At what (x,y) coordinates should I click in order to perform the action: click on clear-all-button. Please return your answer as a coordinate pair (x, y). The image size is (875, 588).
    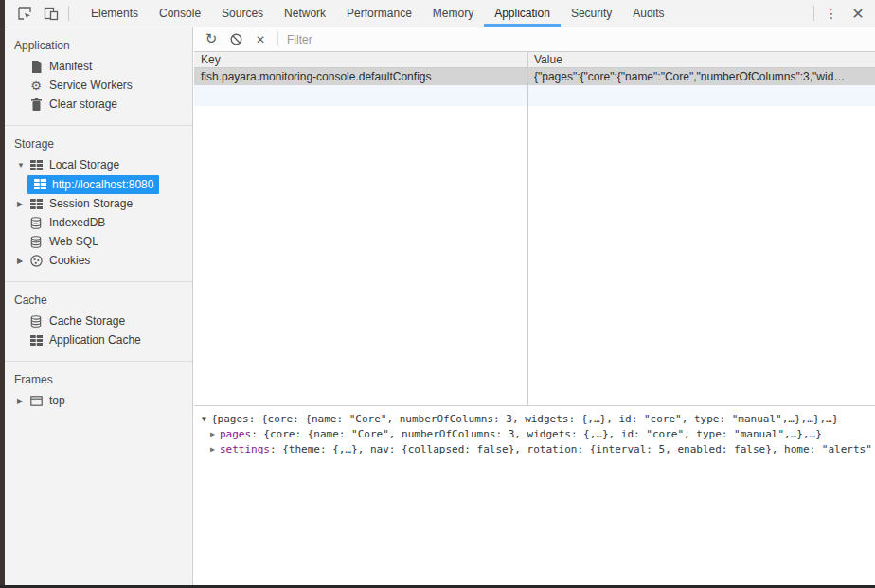
    Looking at the image, I should click on (236, 40).